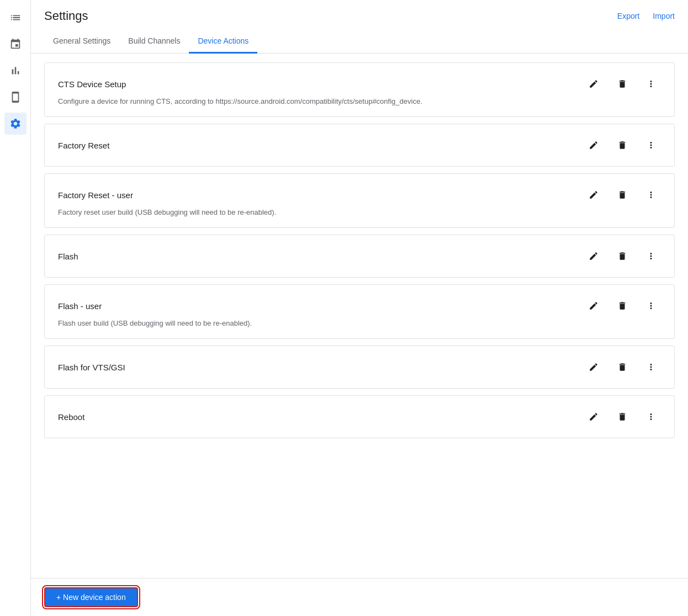 The width and height of the screenshot is (688, 616). I want to click on tabs-container: General Settings Build Channels Device A…, so click(359, 42).